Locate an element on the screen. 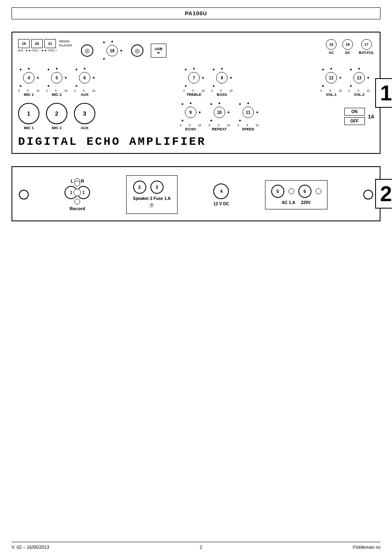  knob-vol2: 13 0510 VOL.2 is located at coordinates (359, 82).